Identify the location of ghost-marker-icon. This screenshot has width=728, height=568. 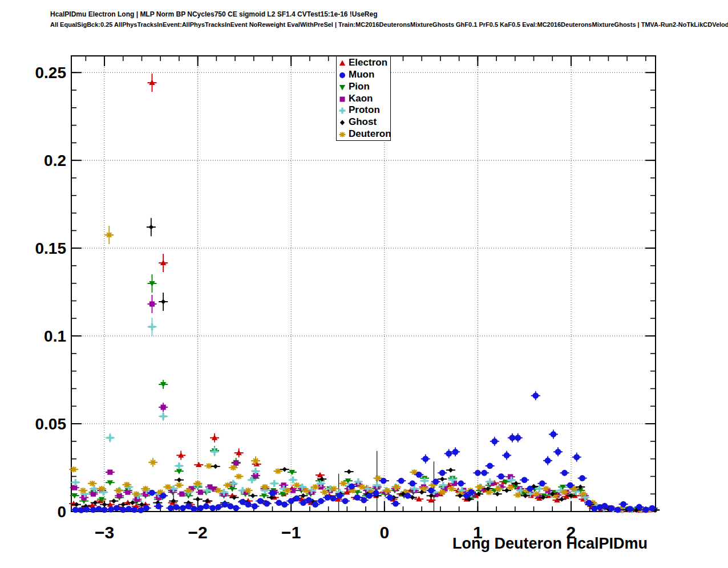
(343, 122).